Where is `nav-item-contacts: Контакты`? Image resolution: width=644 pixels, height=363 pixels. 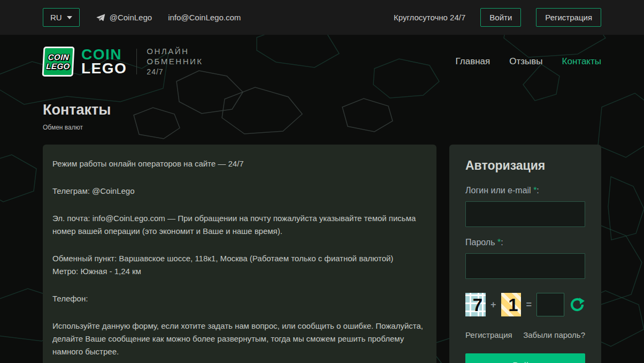 nav-item-contacts: Контакты is located at coordinates (582, 62).